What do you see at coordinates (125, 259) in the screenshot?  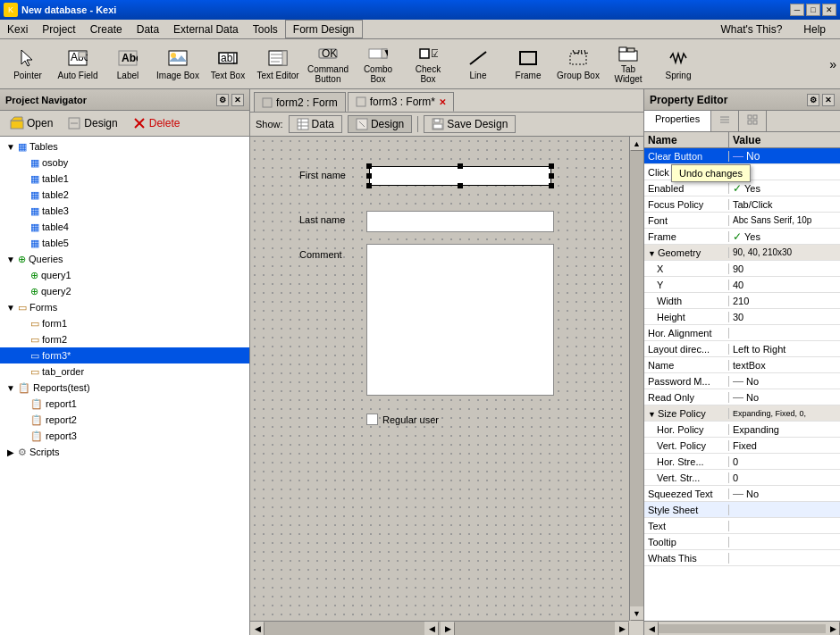 I see `tree-queries: ▼ ⊕ Queries` at bounding box center [125, 259].